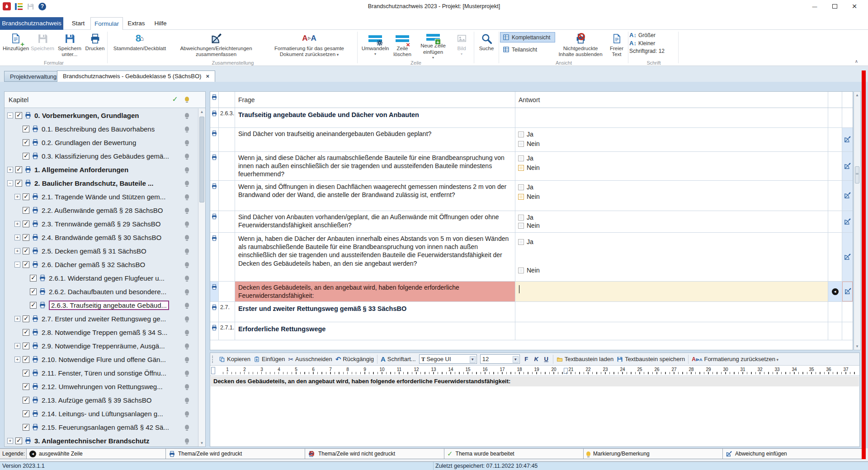 This screenshot has width=868, height=470. Describe the element at coordinates (101, 169) in the screenshot. I see `tree-item: 1. Allgemeine Anforderungen` at that location.